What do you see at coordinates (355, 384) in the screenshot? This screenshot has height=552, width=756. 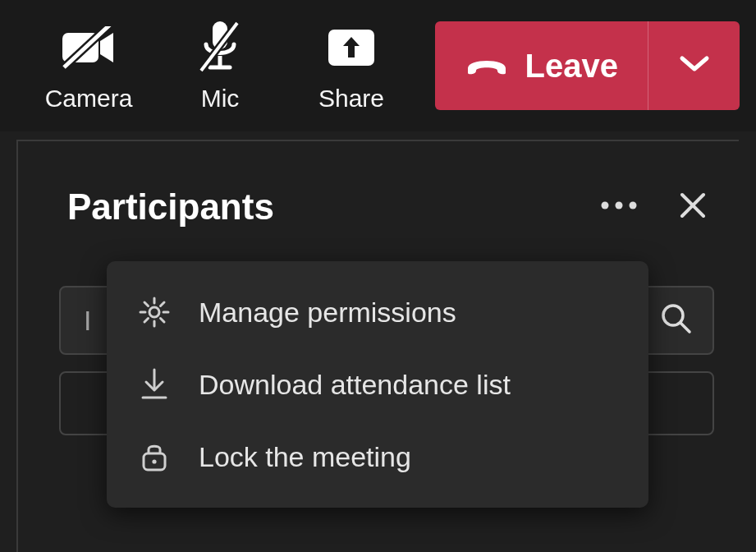 I see `menu-item-label: Download attendance list` at bounding box center [355, 384].